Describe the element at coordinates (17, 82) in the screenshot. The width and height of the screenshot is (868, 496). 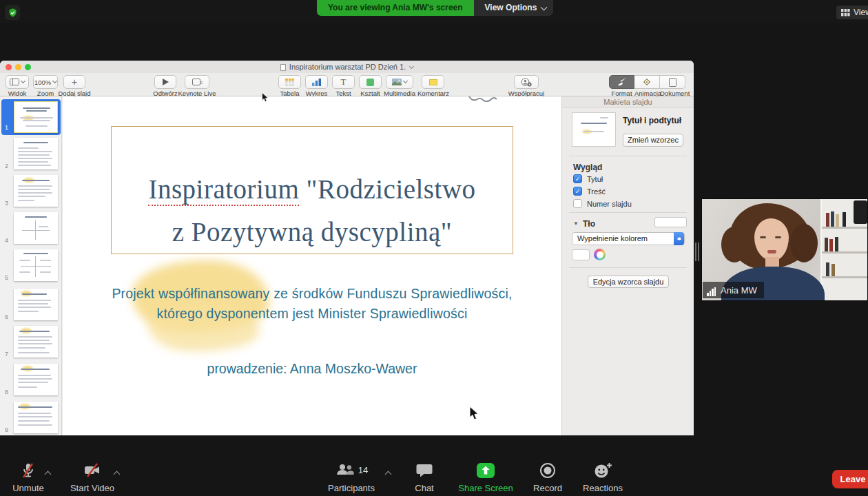
I see `view-menu-button` at that location.